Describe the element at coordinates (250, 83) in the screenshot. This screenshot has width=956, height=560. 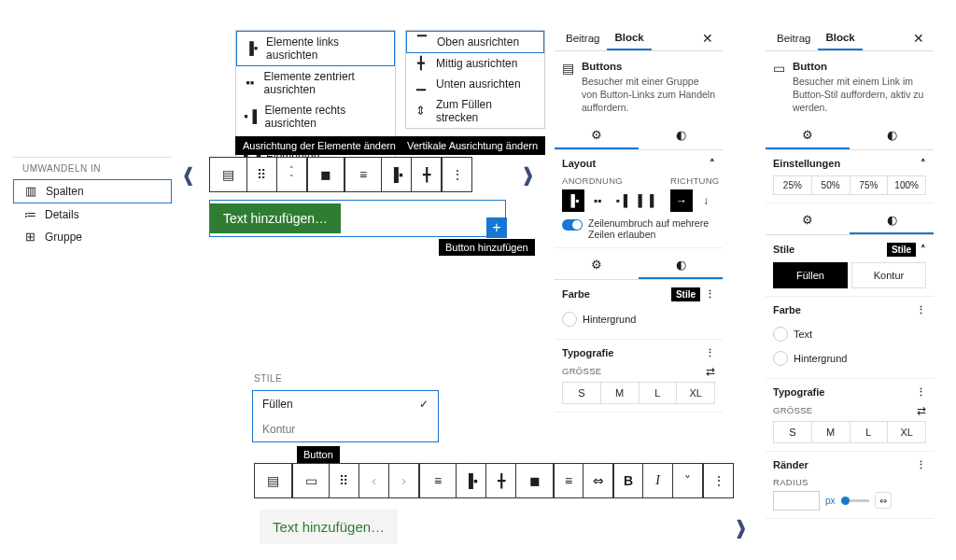
I see `align-center-icon: ▪▪` at that location.